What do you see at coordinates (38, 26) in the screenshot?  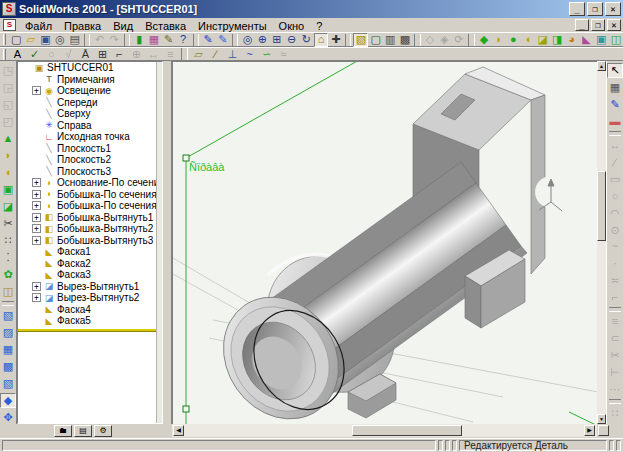 I see `menu-file: Файл` at bounding box center [38, 26].